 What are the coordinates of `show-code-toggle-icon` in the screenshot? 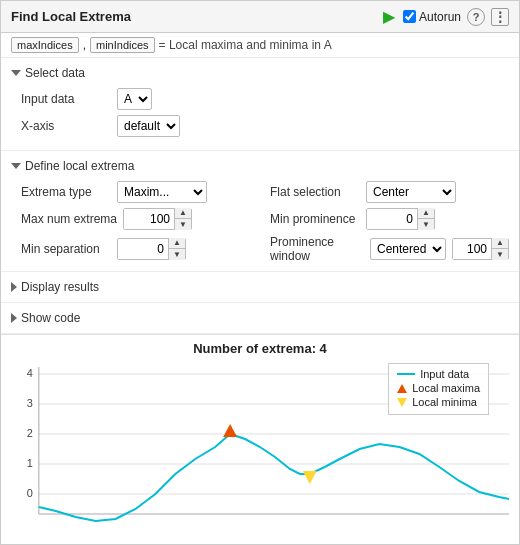 It's located at (14, 318).